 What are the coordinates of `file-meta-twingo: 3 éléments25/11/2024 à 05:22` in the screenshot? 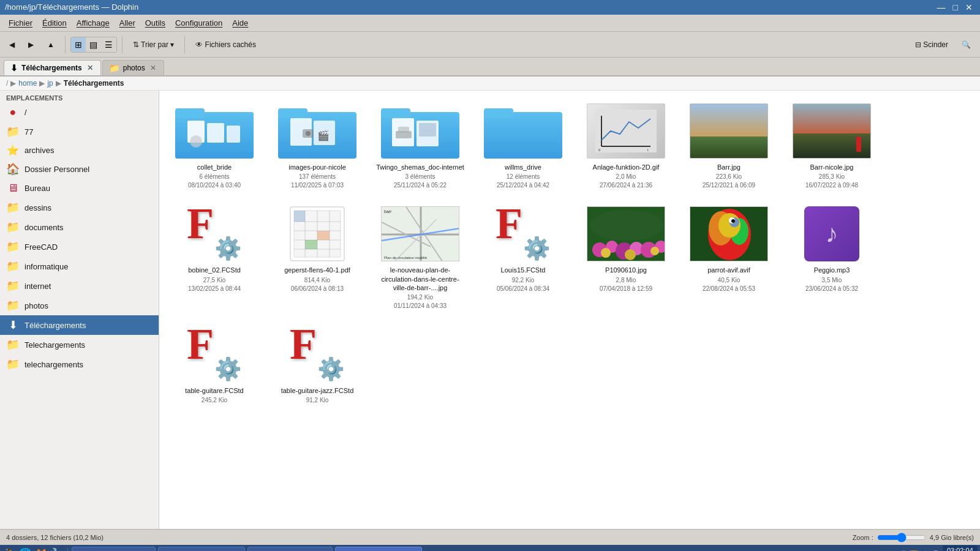 It's located at (420, 181).